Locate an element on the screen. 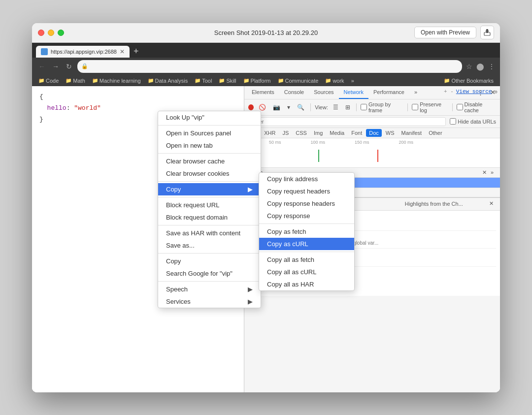 Image resolution: width=532 pixels, height=415 pixels. filter-xhr: XHR is located at coordinates (270, 133).